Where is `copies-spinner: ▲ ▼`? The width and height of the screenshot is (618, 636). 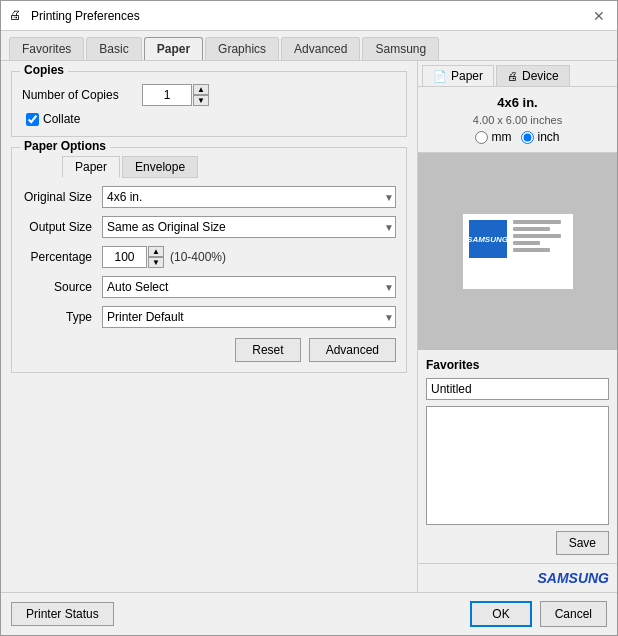
copies-spinner: ▲ ▼ is located at coordinates (176, 95).